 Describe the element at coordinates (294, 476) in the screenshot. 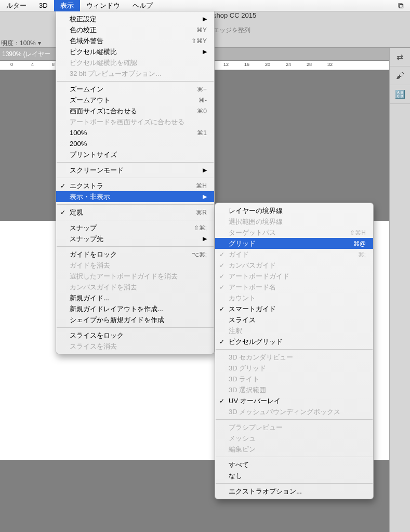

I see `show-hide-item: なし` at that location.